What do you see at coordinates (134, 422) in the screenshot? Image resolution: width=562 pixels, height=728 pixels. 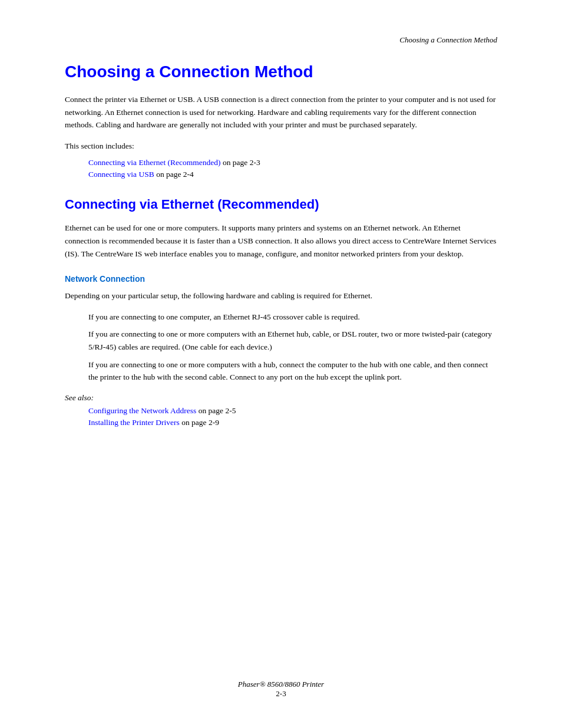 I see `see-also-link-drivers: Installing the Printer Drivers` at bounding box center [134, 422].